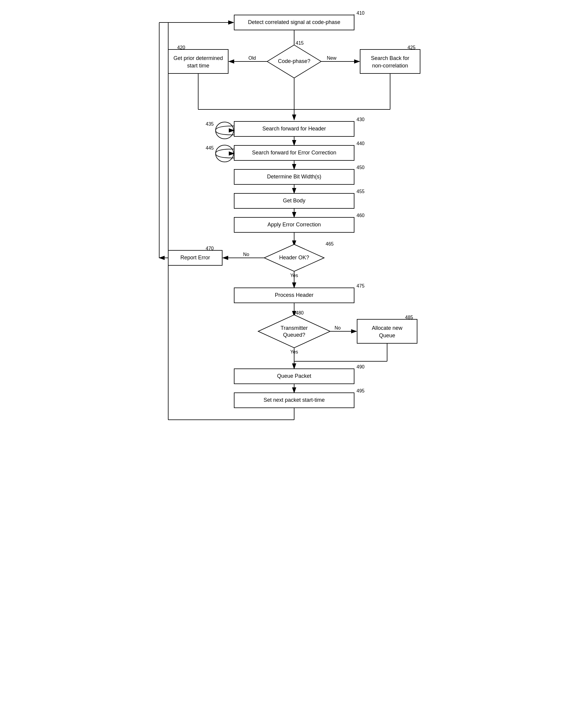 The width and height of the screenshot is (588, 707). What do you see at coordinates (361, 191) in the screenshot?
I see `node-455-ref: 455` at bounding box center [361, 191].